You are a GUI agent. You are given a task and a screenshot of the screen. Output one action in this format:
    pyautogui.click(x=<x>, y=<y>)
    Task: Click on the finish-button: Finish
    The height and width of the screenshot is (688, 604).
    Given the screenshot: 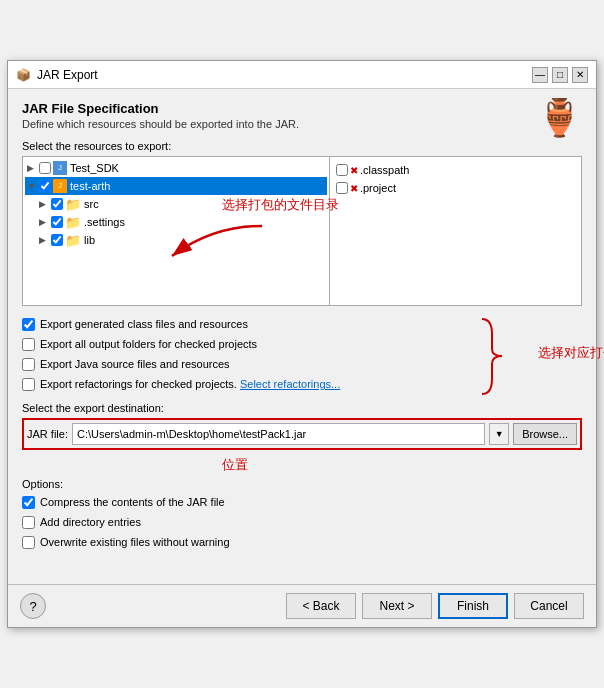 What is the action you would take?
    pyautogui.click(x=473, y=606)
    